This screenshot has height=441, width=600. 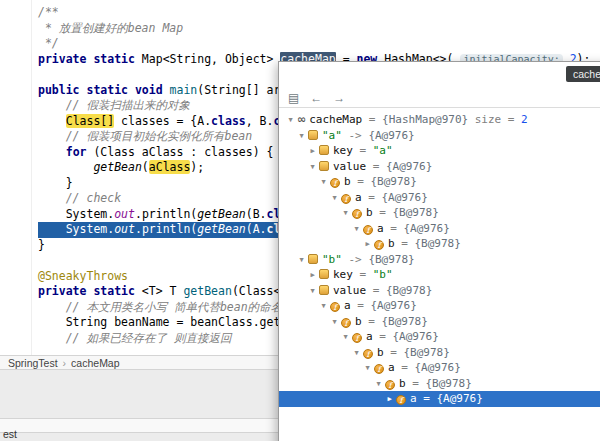 What do you see at coordinates (350, 166) in the screenshot?
I see `tree-token: value` at bounding box center [350, 166].